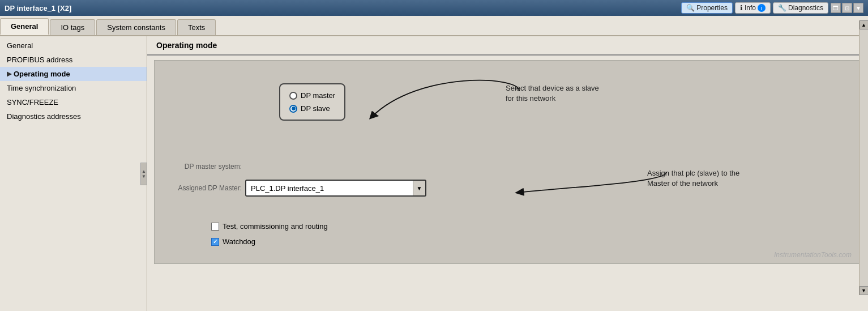  What do you see at coordinates (44, 117) in the screenshot?
I see `sidebar-label-diag-addresses: Diagnostics addresses` at bounding box center [44, 117].